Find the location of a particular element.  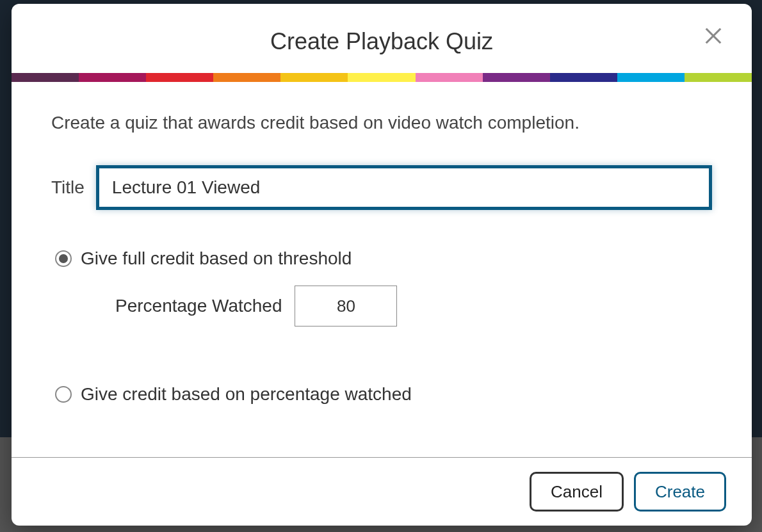

title-label: Title is located at coordinates (68, 188).